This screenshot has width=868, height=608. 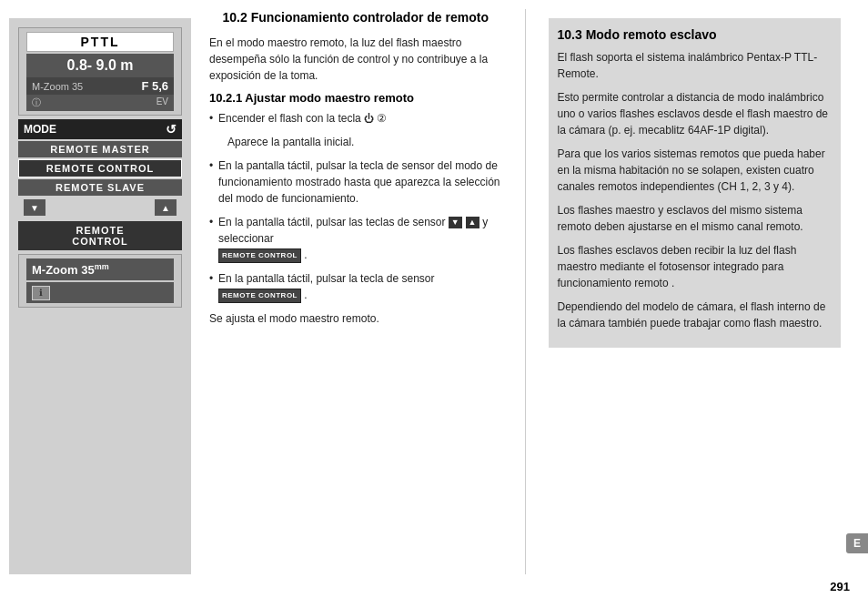 What do you see at coordinates (100, 208) in the screenshot?
I see `arrows-row: ▼ ▲` at bounding box center [100, 208].